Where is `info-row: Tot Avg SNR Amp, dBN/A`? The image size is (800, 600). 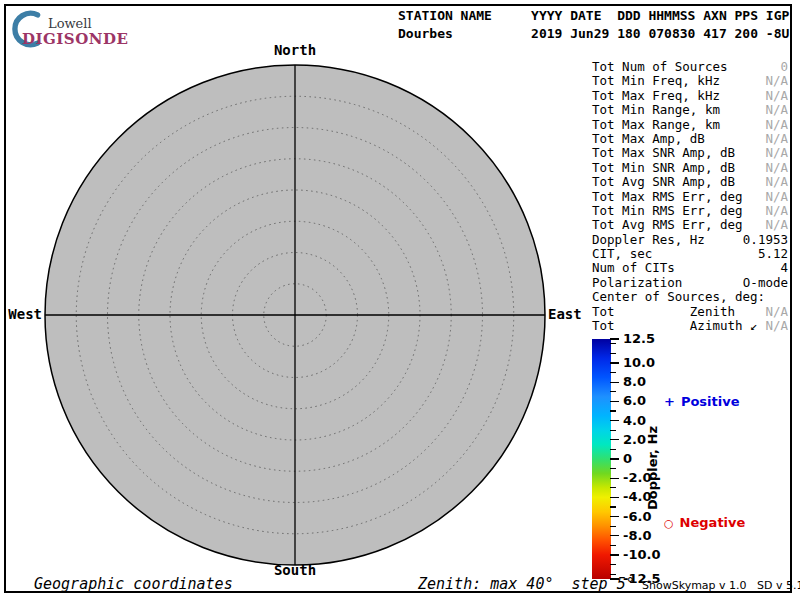
info-row: Tot Avg SNR Amp, dBN/A is located at coordinates (690, 181).